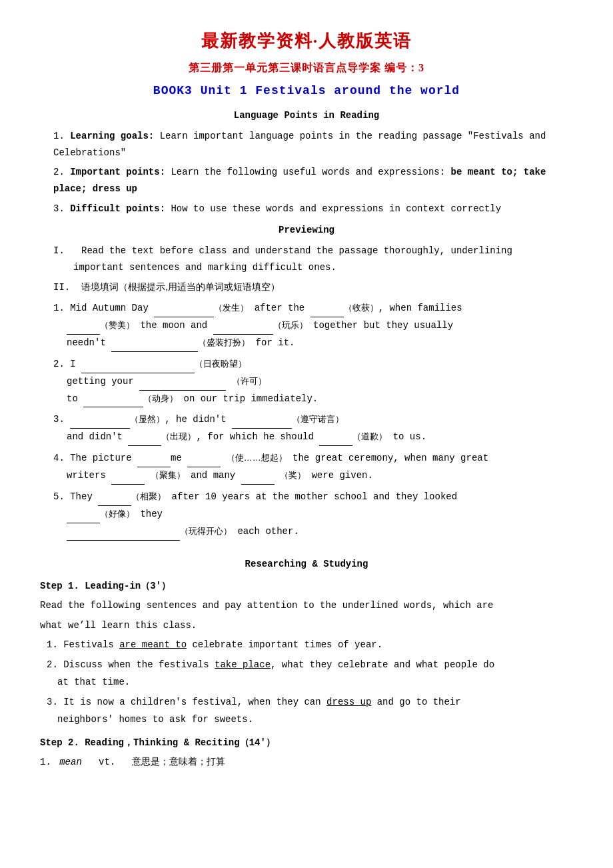  I want to click on roman-2: II., so click(65, 287).